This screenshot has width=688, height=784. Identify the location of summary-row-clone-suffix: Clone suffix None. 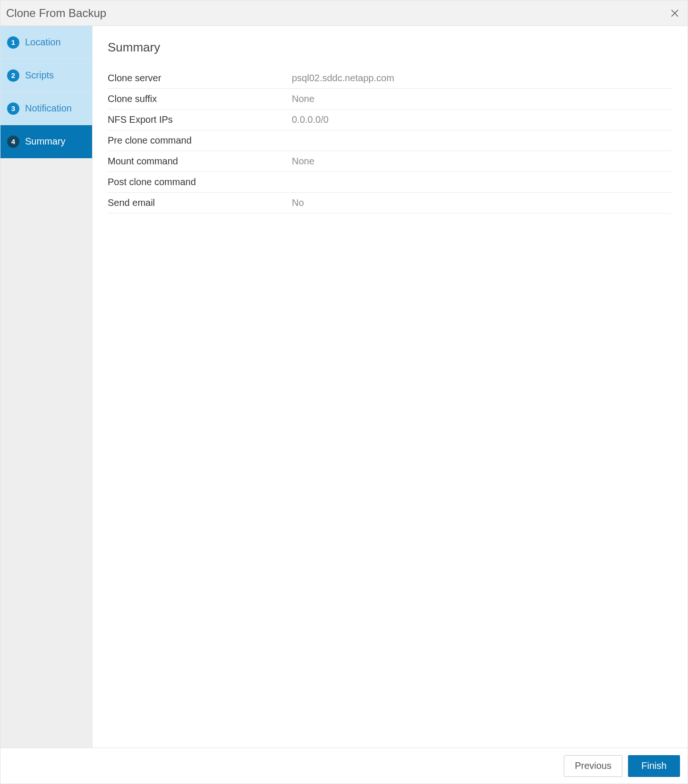
(390, 99).